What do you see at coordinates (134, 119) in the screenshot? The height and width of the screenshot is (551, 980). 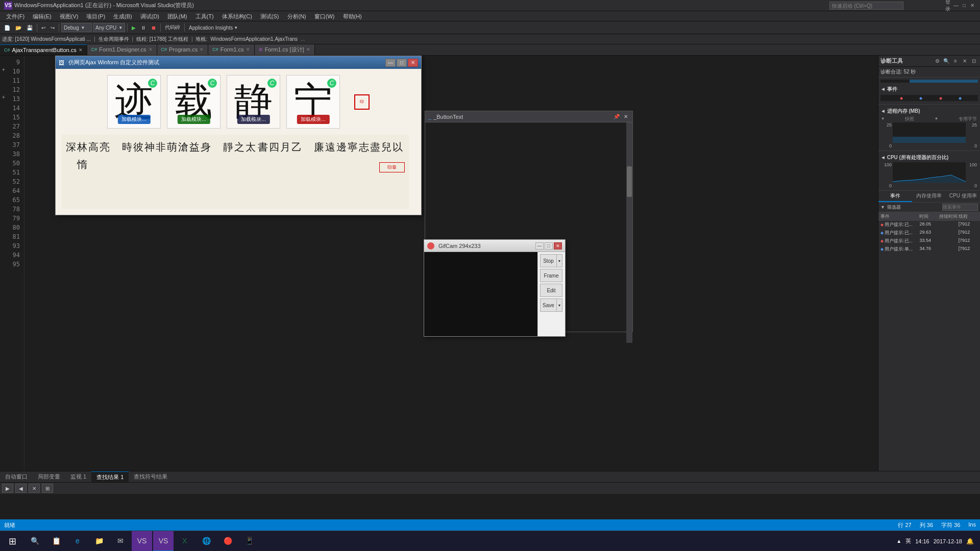 I see `calli-load-btn-1: 加载模块...` at bounding box center [134, 119].